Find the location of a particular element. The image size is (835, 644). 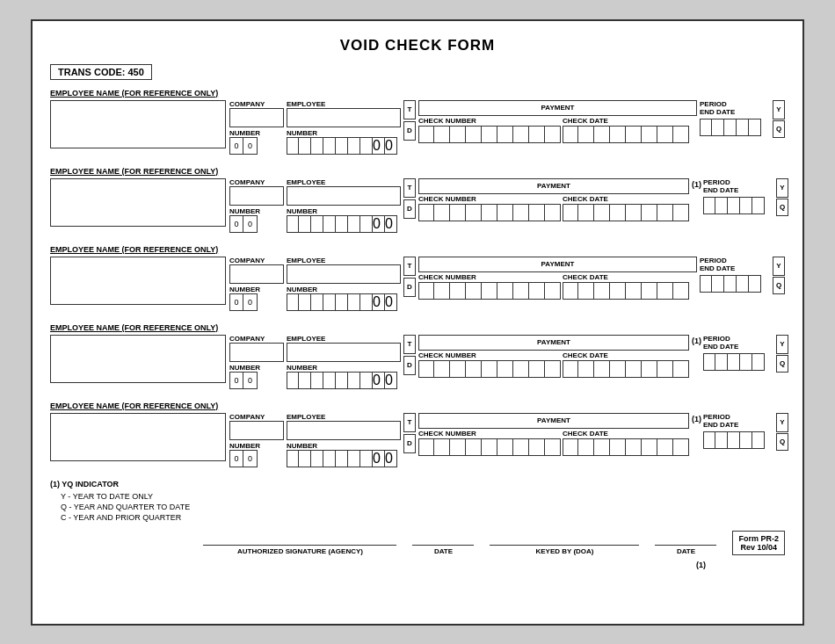

t-label-1: T is located at coordinates (410, 110).